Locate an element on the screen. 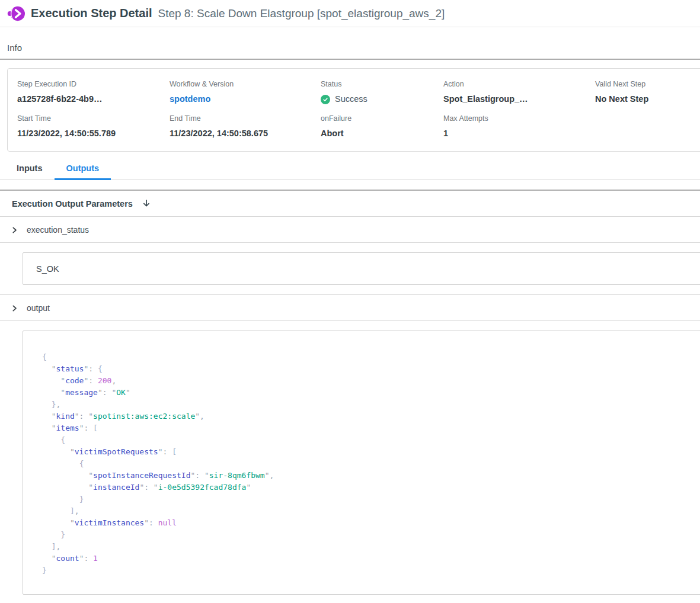 This screenshot has height=603, width=700. resolve-logo-icon is located at coordinates (16, 14).